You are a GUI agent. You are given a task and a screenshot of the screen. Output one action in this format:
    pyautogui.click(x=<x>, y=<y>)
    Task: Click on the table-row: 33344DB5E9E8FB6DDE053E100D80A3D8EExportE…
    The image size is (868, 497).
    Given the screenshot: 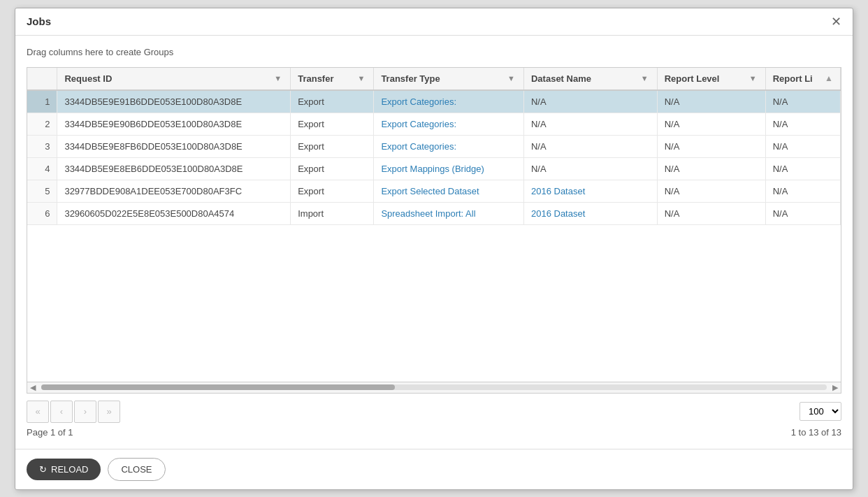 What is the action you would take?
    pyautogui.click(x=434, y=146)
    